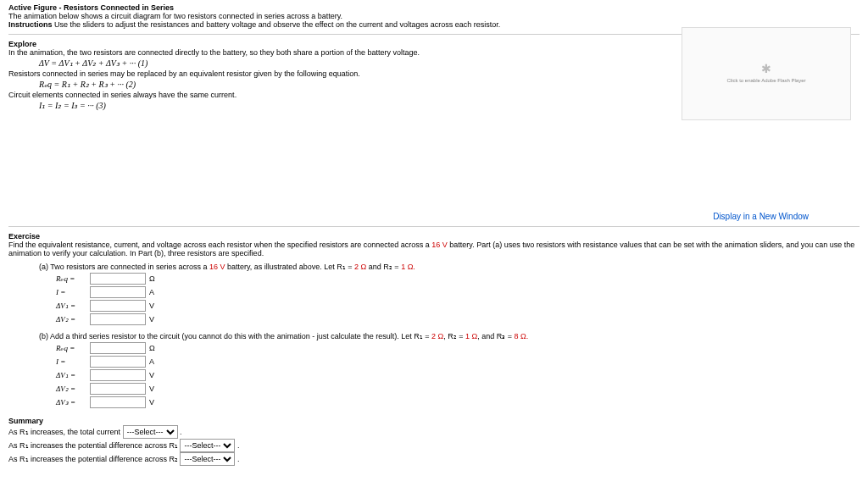 This screenshot has height=487, width=868. I want to click on input-row: ΔV₃ =V, so click(458, 402).